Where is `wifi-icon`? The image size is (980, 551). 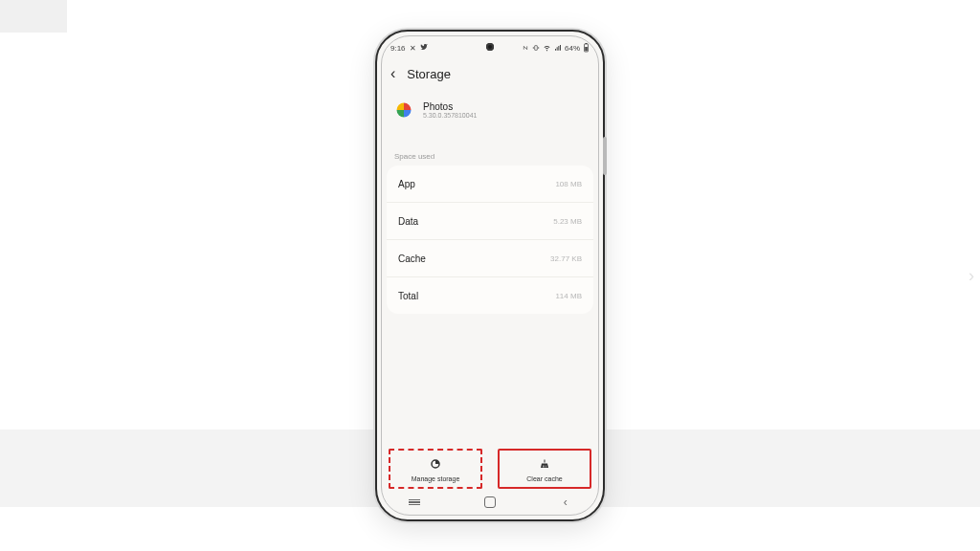
wifi-icon is located at coordinates (547, 48).